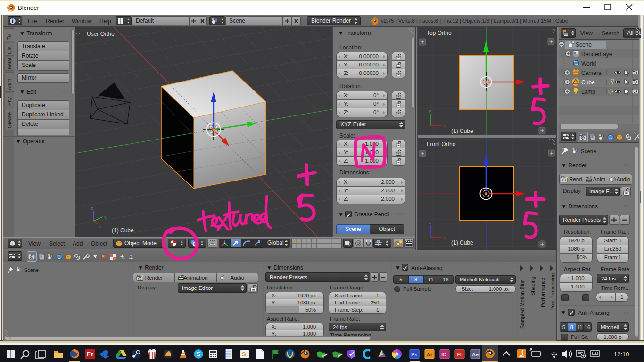 Image resolution: width=644 pixels, height=362 pixels. What do you see at coordinates (459, 354) in the screenshot?
I see `svg-text: Fl` at bounding box center [459, 354].